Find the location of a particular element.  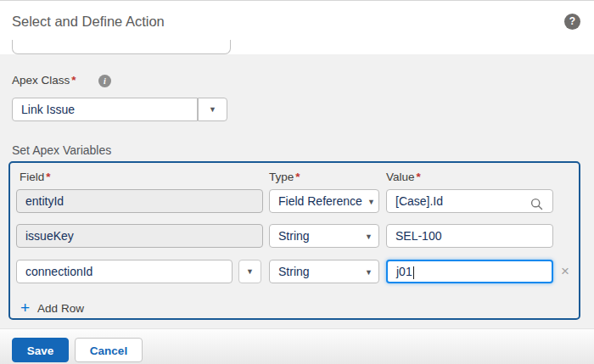

type-select-row1: Field Reference ▼ is located at coordinates (324, 201).